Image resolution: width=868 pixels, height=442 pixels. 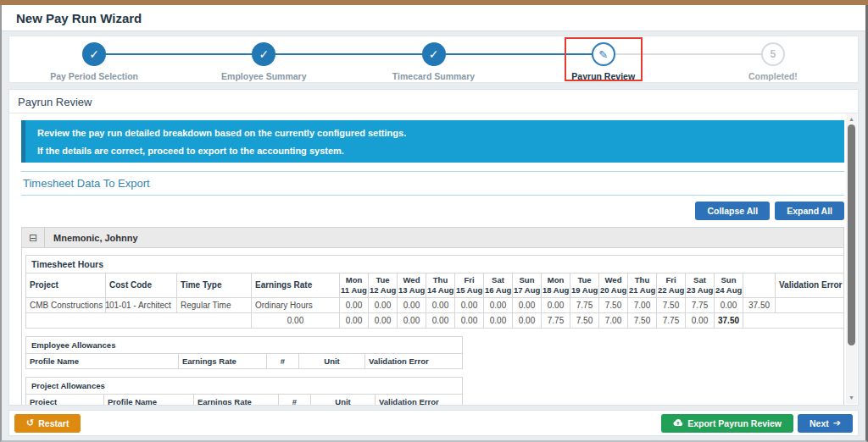 What do you see at coordinates (826, 423) in the screenshot?
I see `next-button: Next ➔` at bounding box center [826, 423].